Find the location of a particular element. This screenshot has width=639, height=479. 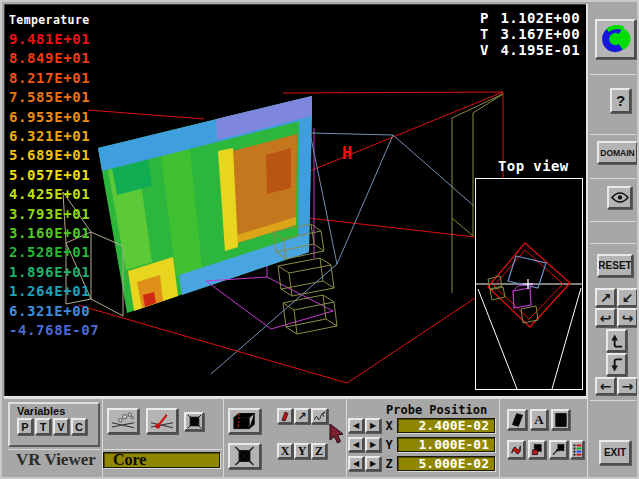

selected-object-label: Core is located at coordinates (125, 460).